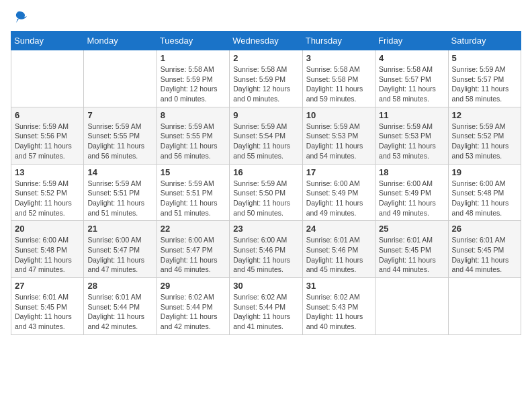  I want to click on day-number: 20, so click(47, 228).